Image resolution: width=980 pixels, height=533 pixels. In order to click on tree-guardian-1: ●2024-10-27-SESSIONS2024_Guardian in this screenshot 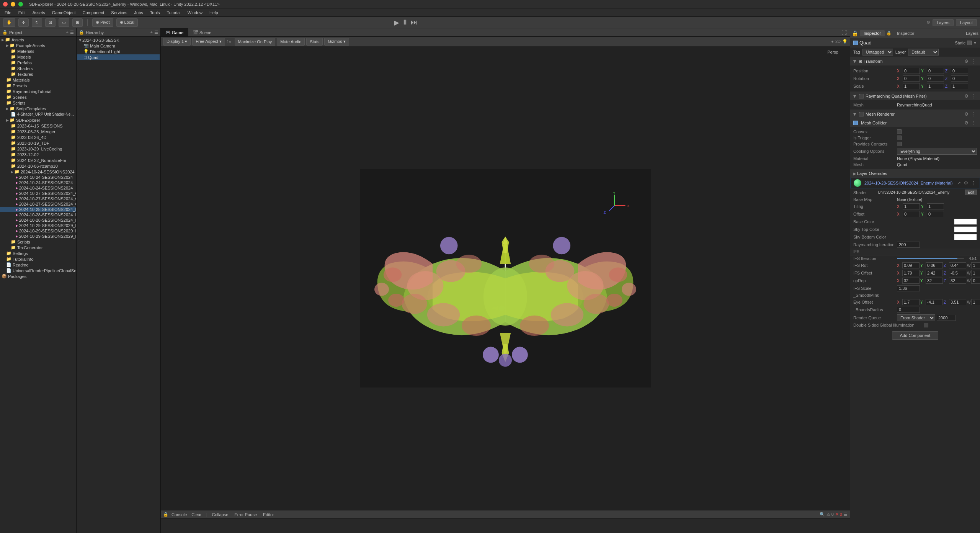, I will do `click(38, 193)`.